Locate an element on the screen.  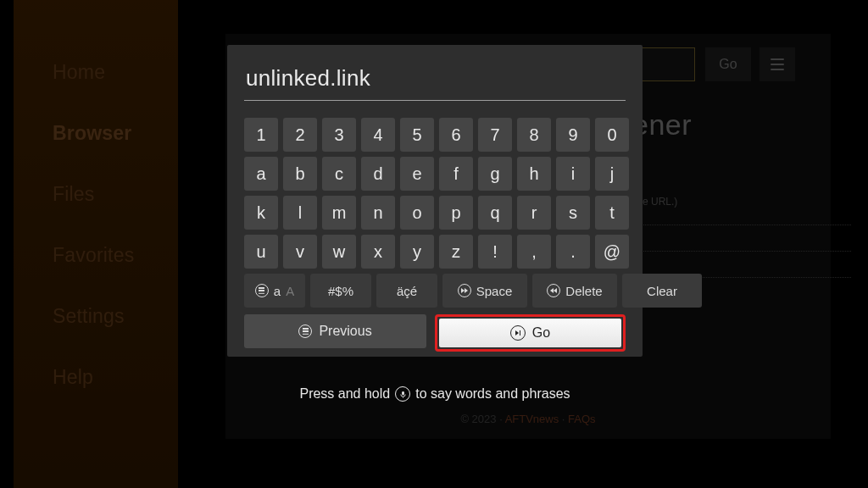
previous-label: Previous is located at coordinates (345, 331).